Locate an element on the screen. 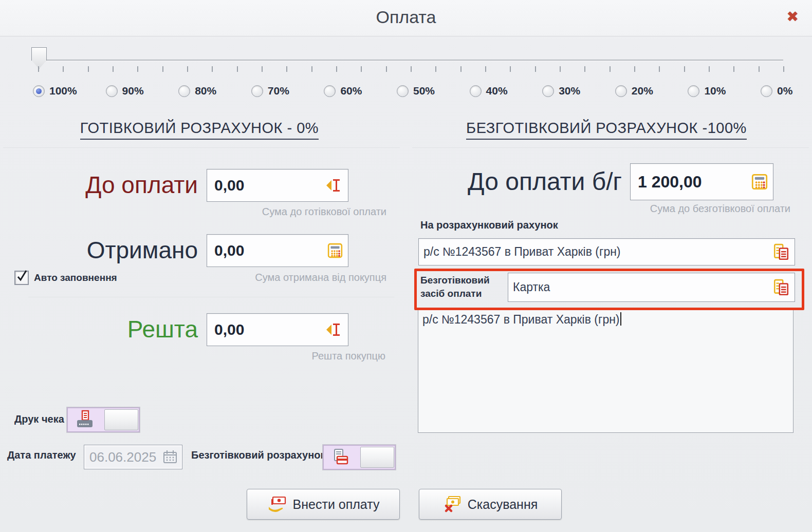  percent-radio-label: 10% is located at coordinates (715, 91).